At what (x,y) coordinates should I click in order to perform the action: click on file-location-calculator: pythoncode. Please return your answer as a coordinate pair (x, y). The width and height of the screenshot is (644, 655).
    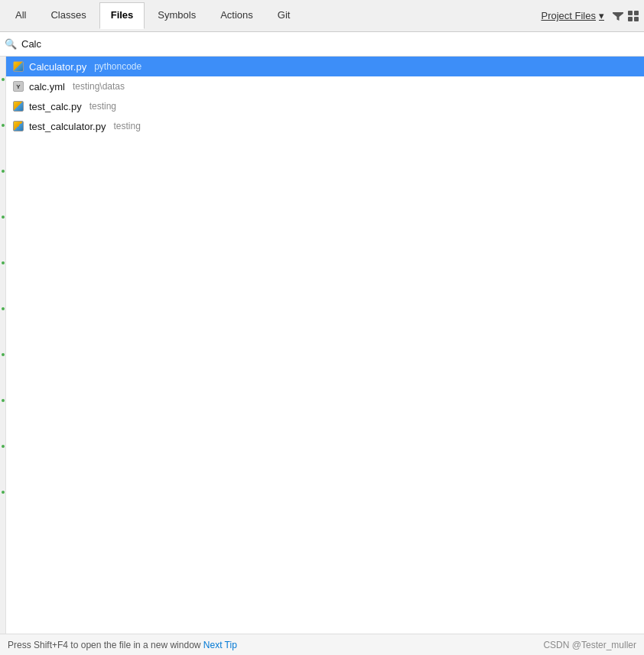
    Looking at the image, I should click on (118, 66).